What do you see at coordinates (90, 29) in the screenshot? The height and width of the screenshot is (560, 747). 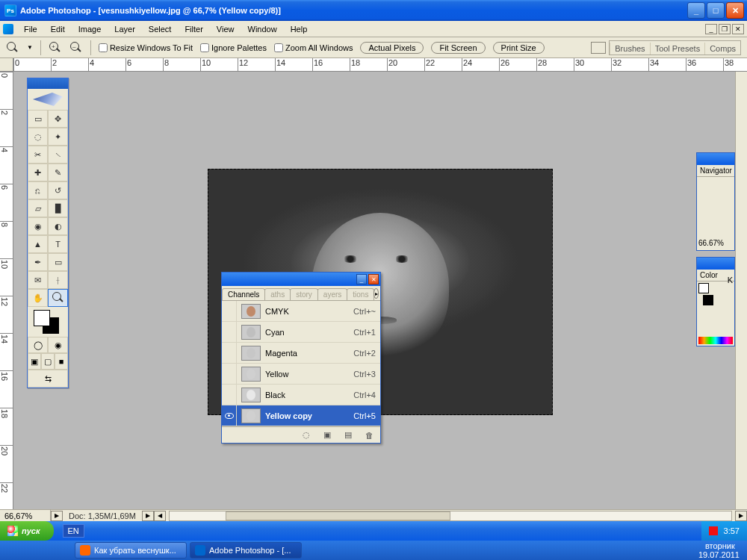 I see `menu-image: Image` at bounding box center [90, 29].